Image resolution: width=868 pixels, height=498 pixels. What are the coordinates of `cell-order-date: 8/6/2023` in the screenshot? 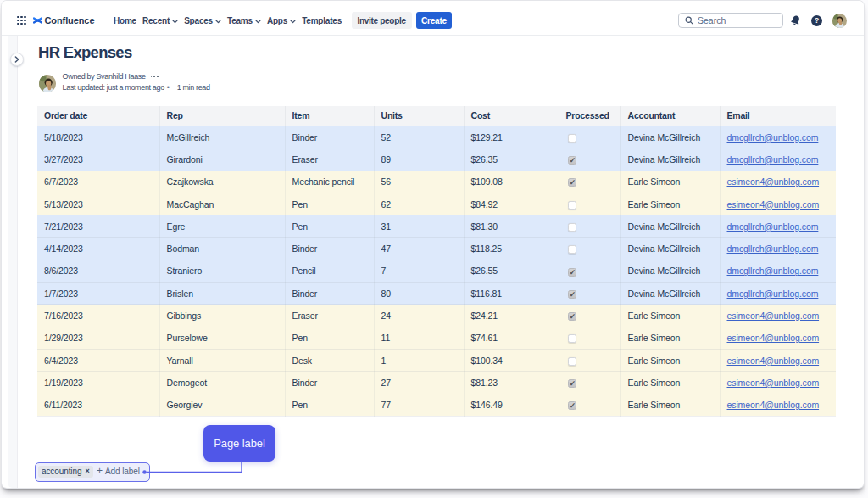 It's located at (98, 271).